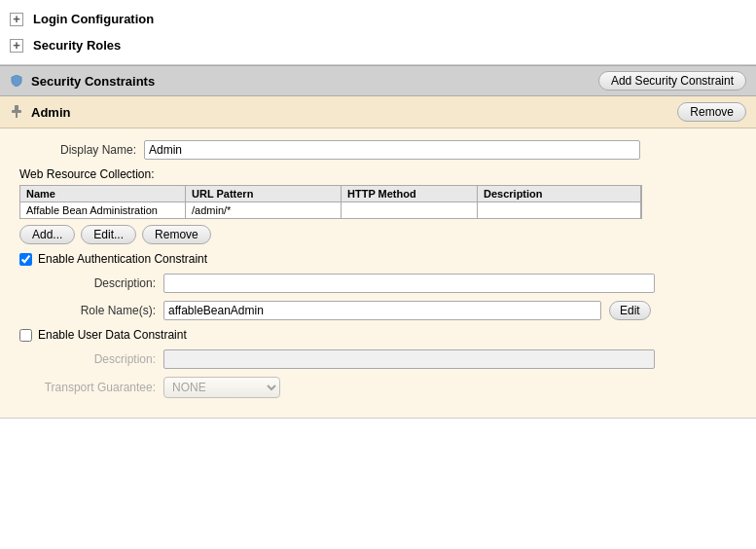  Describe the element at coordinates (354, 113) in the screenshot. I see `constraint-title: Admin` at that location.